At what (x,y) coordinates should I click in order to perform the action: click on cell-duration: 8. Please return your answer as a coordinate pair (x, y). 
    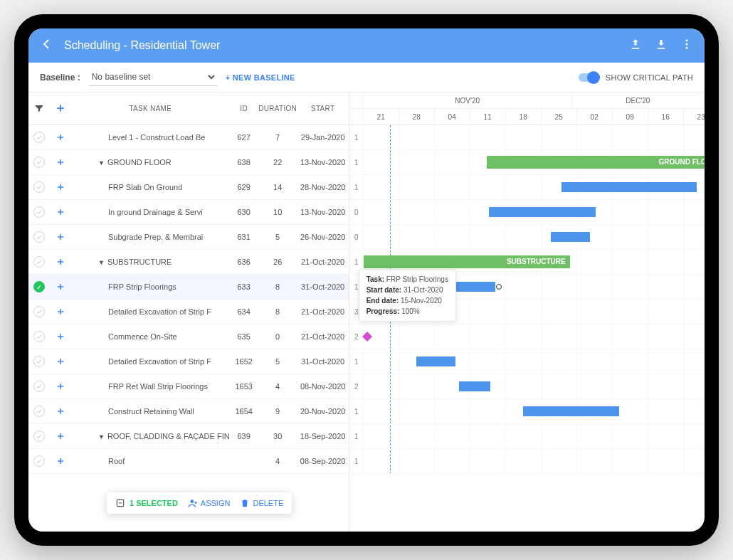
    Looking at the image, I should click on (278, 312).